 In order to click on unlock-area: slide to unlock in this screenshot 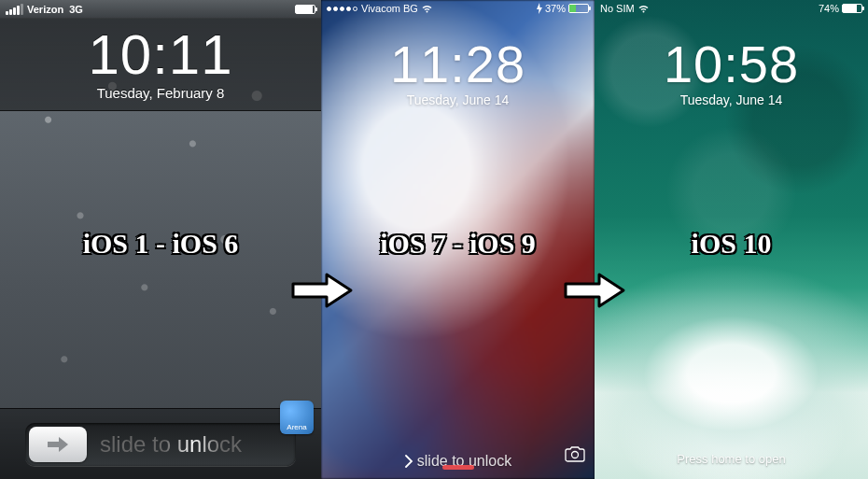, I will do `click(457, 462)`.